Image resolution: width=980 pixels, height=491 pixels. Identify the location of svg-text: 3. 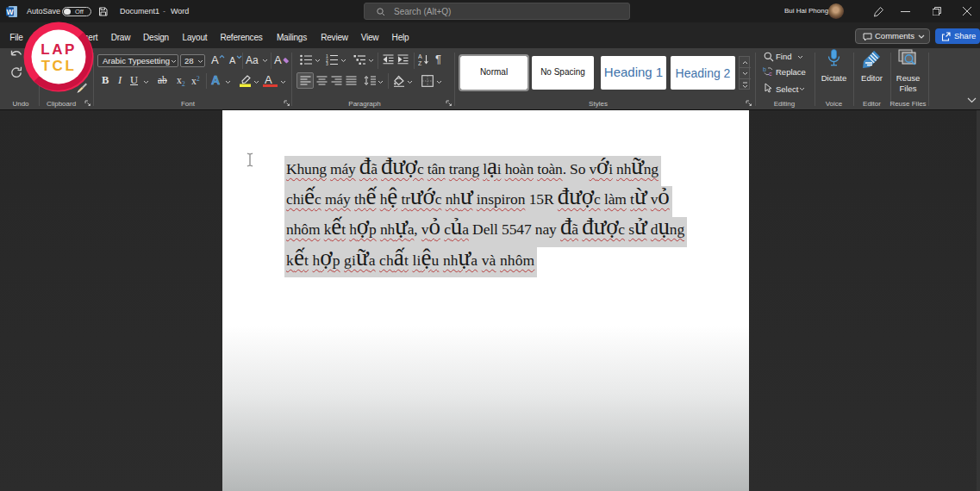
(328, 64).